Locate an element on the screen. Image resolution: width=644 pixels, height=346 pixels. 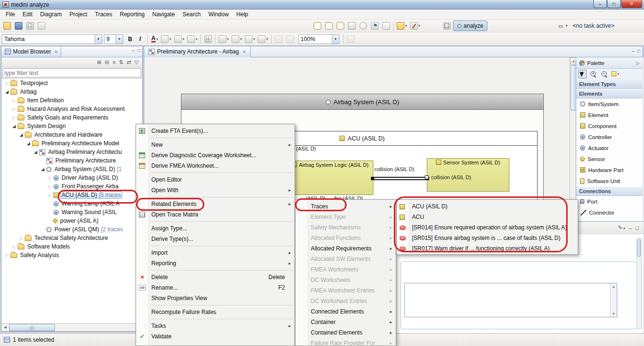
font-size-combo: 9 ▼ is located at coordinates (114, 39).